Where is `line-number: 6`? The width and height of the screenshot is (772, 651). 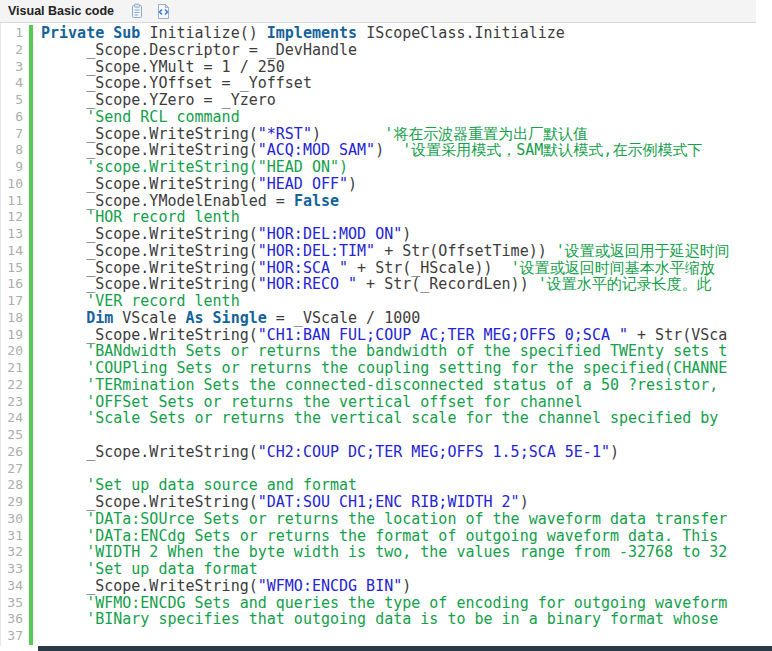
line-number: 6 is located at coordinates (17, 118).